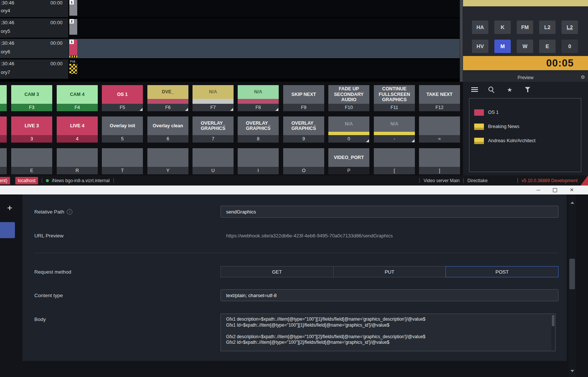 This screenshot has width=588, height=377. I want to click on maximize-button, so click(555, 190).